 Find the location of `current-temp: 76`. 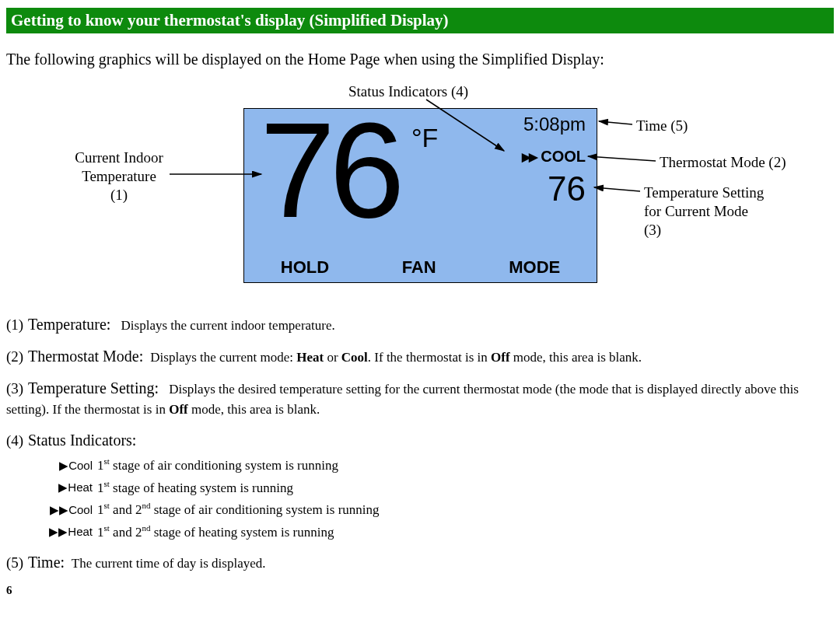

current-temp: 76 is located at coordinates (330, 169).